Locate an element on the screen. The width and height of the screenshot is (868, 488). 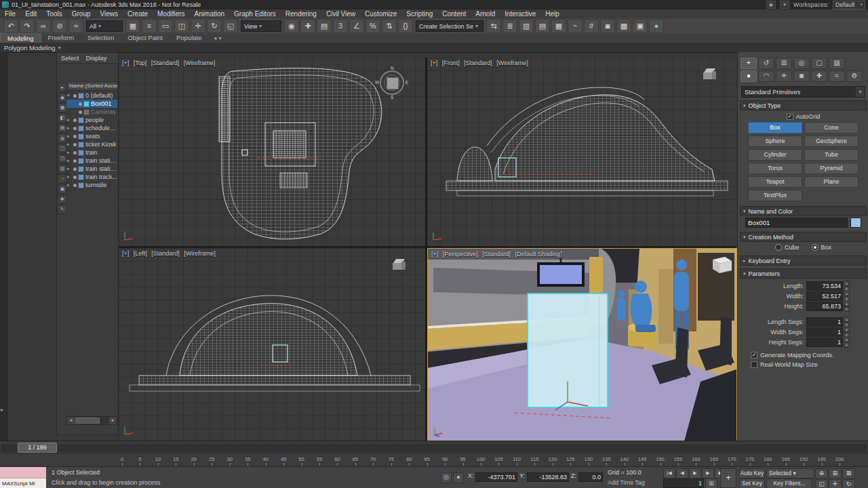
cameras-category: ◙ is located at coordinates (802, 76).